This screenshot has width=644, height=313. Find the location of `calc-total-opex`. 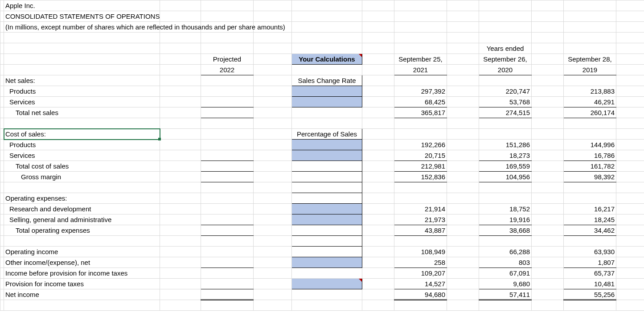

calc-total-opex is located at coordinates (327, 231).